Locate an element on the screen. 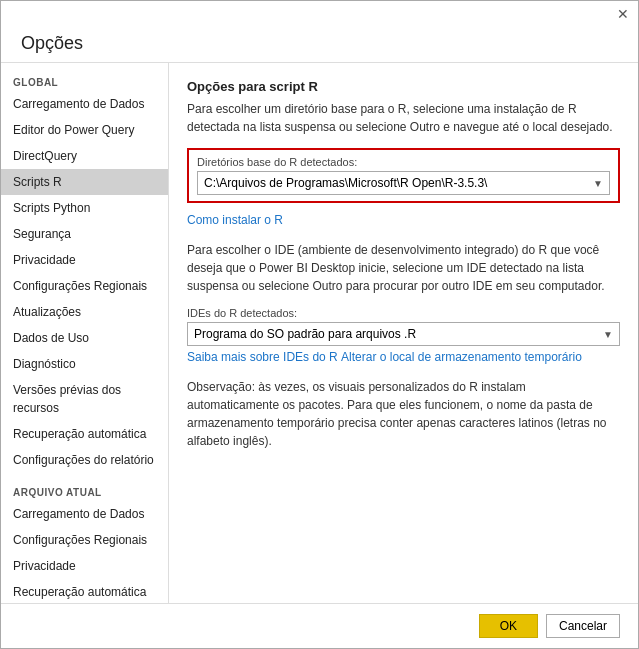  sidebar-item-privacidade: Privacidade is located at coordinates (84, 260).